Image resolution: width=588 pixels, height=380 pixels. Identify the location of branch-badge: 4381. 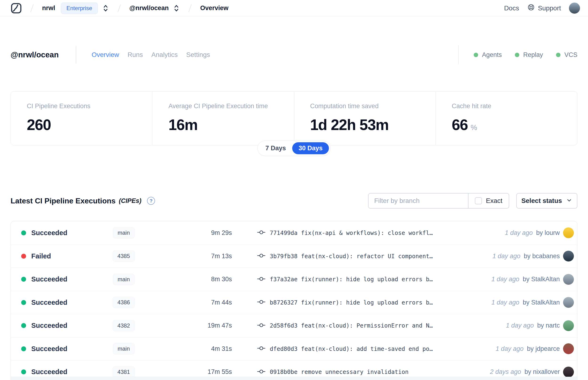
(124, 372).